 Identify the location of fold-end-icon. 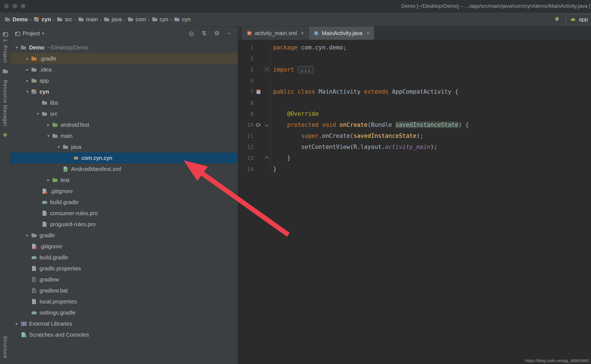
(267, 158).